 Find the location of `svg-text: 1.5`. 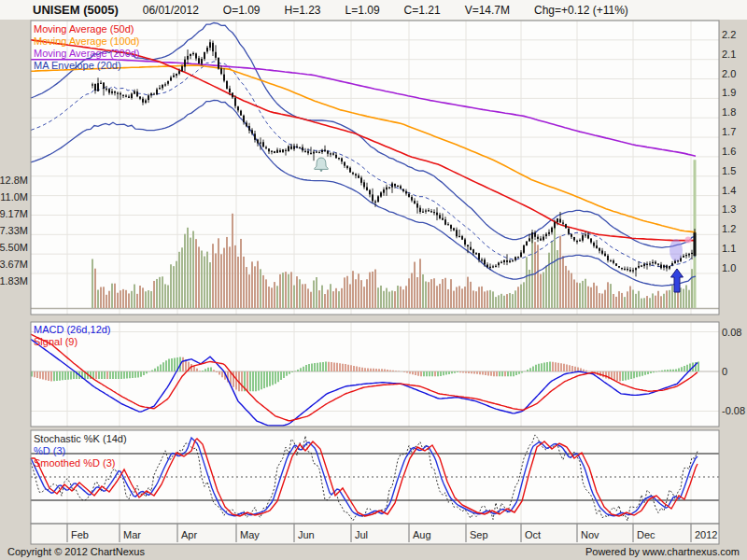

svg-text: 1.5 is located at coordinates (728, 171).